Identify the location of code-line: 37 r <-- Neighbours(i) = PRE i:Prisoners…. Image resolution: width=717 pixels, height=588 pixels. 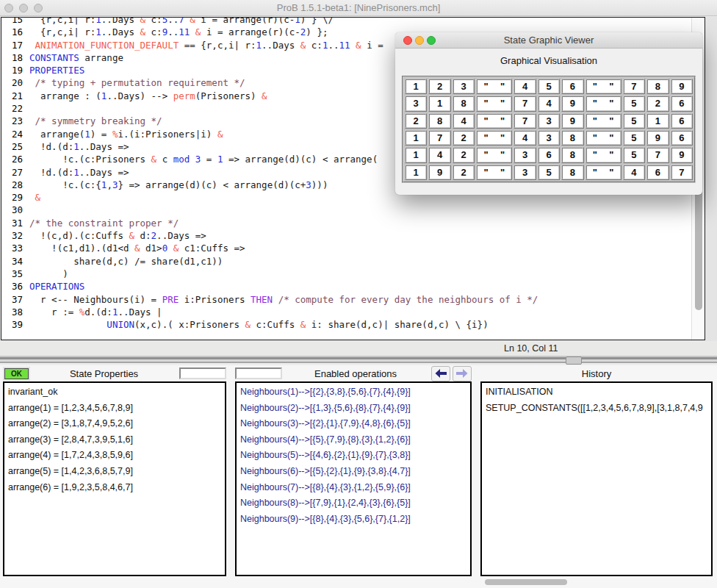
(347, 300).